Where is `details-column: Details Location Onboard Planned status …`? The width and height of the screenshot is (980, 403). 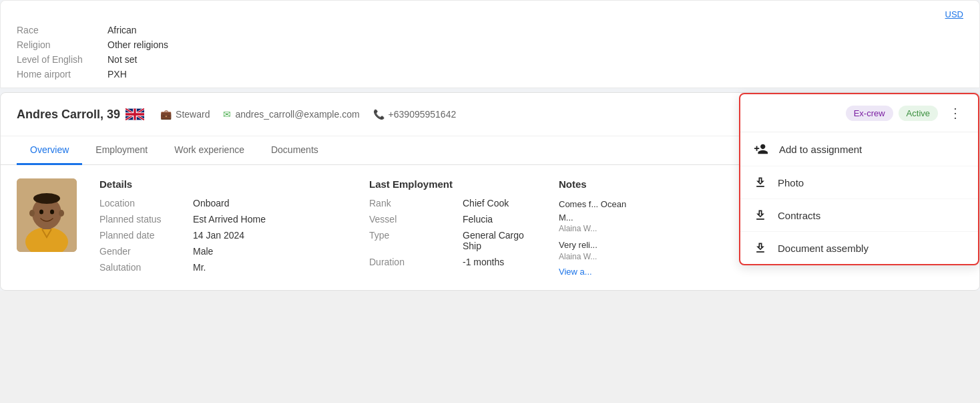 details-column: Details Location Onboard Planned status … is located at coordinates (226, 227).